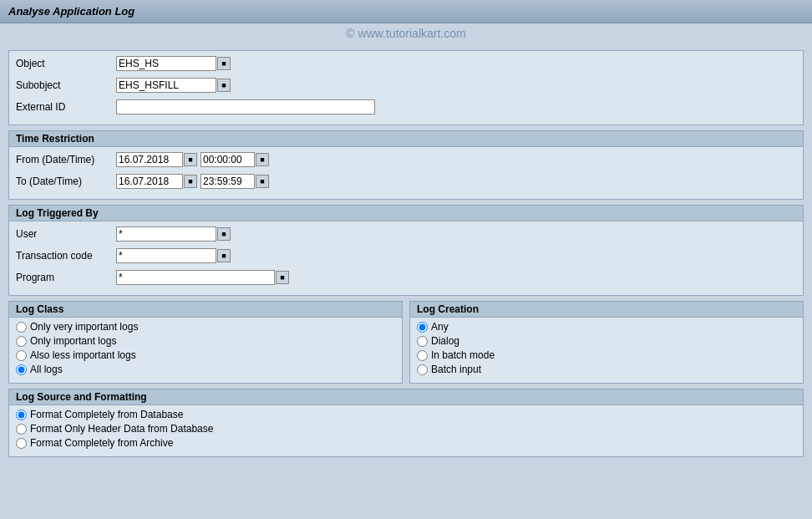 The image size is (812, 519). What do you see at coordinates (246, 107) in the screenshot?
I see `external-id-input` at bounding box center [246, 107].